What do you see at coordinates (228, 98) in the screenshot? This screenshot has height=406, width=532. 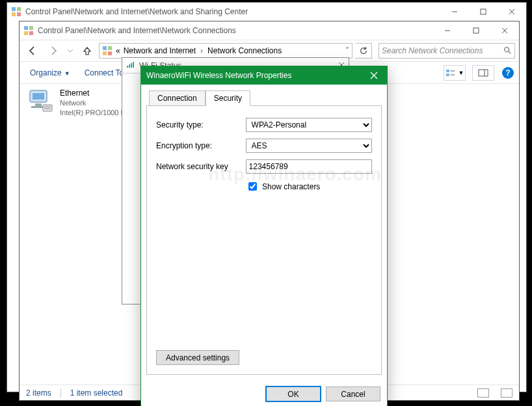 I see `tab-security: Security` at bounding box center [228, 98].